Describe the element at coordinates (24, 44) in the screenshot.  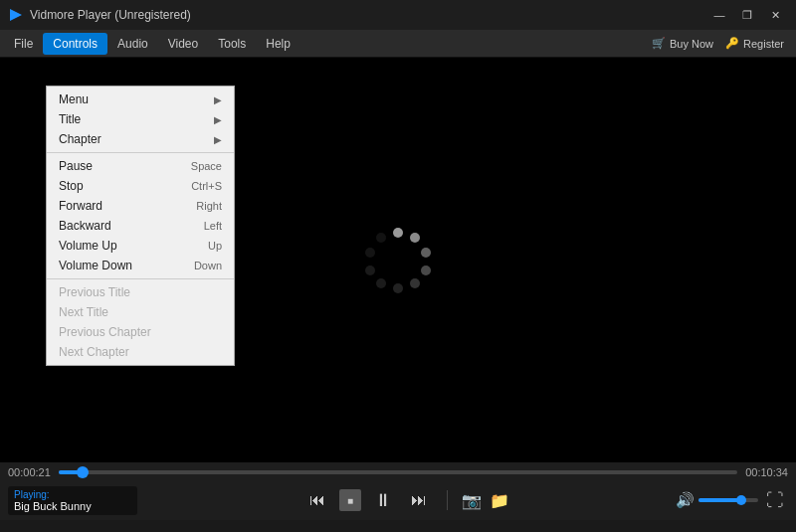
I see `menu-file: File` at that location.